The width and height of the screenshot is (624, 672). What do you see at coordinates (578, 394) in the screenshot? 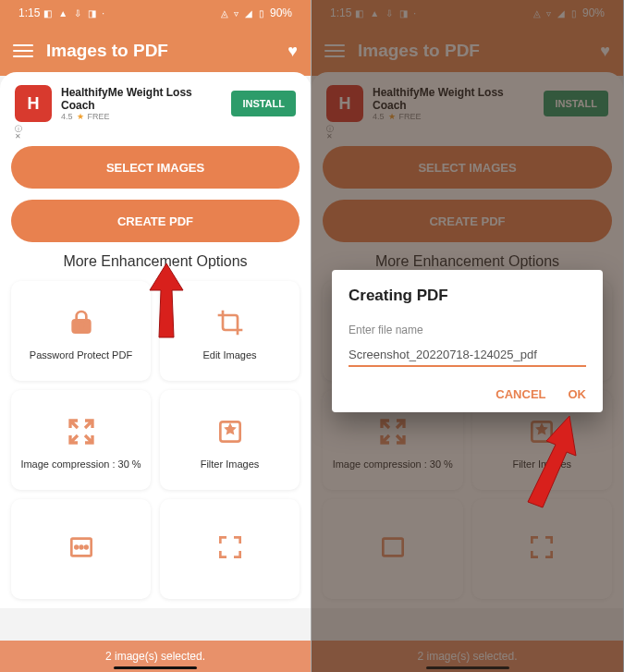
I see `ok-button: OK` at bounding box center [578, 394].